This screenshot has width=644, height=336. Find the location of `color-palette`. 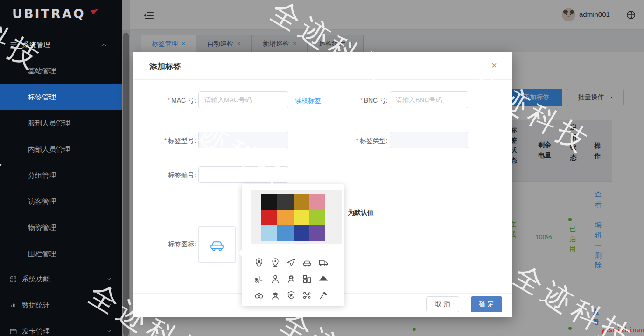

color-palette is located at coordinates (293, 217).